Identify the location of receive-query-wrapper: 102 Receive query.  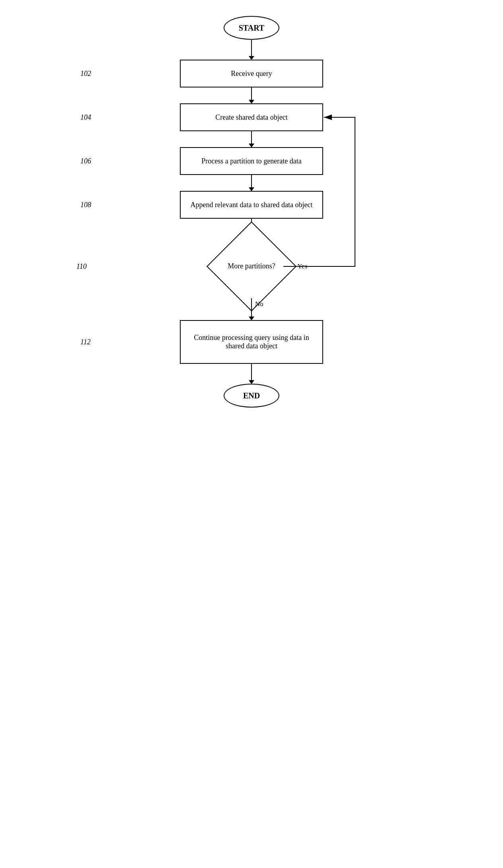
(252, 74).